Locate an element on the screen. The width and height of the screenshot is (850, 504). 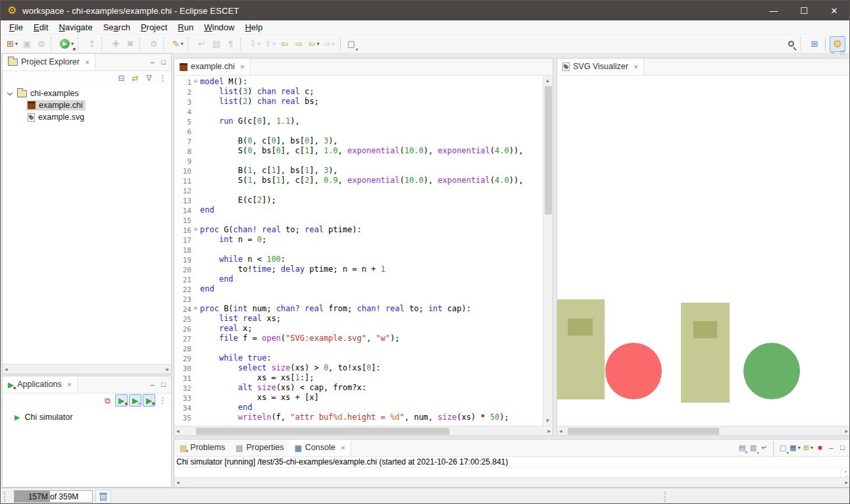
console-hscrollbar: ◂ ▸ is located at coordinates (512, 482).